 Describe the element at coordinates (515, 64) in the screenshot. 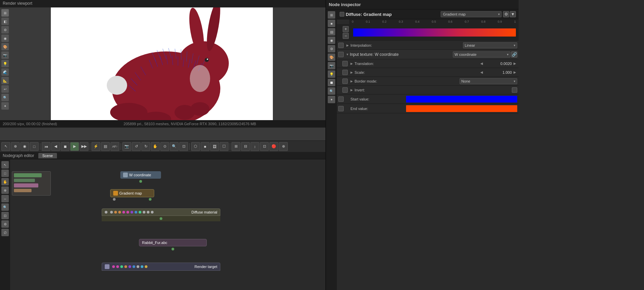

I see `trans-arrow-right: ▶` at that location.